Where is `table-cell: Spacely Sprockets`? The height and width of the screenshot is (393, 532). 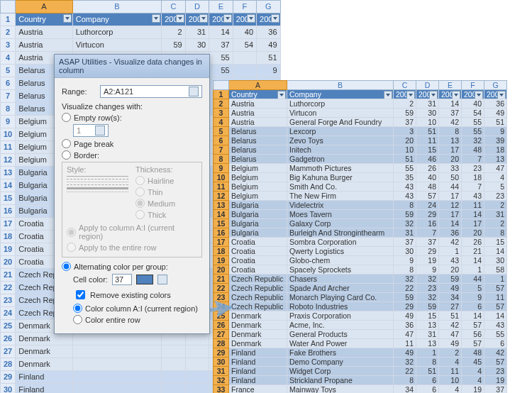 table-cell: Spacely Sprockets is located at coordinates (340, 270).